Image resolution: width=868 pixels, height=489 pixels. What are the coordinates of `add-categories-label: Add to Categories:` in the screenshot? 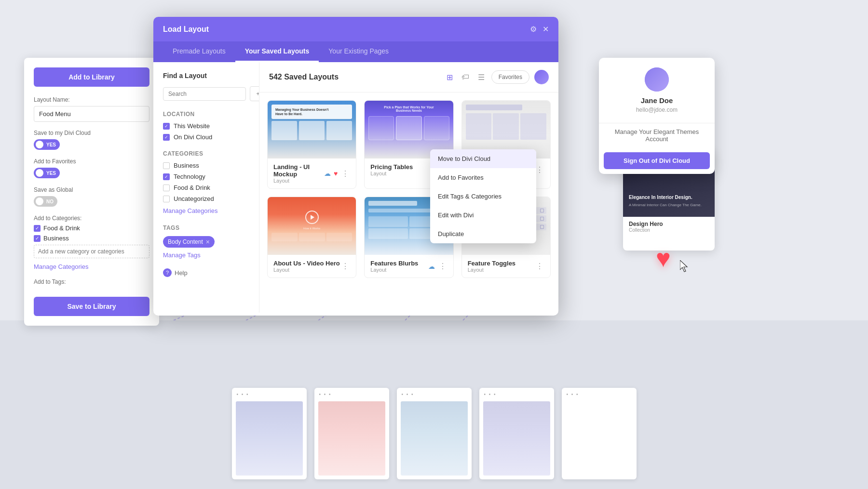 It's located at (92, 218).